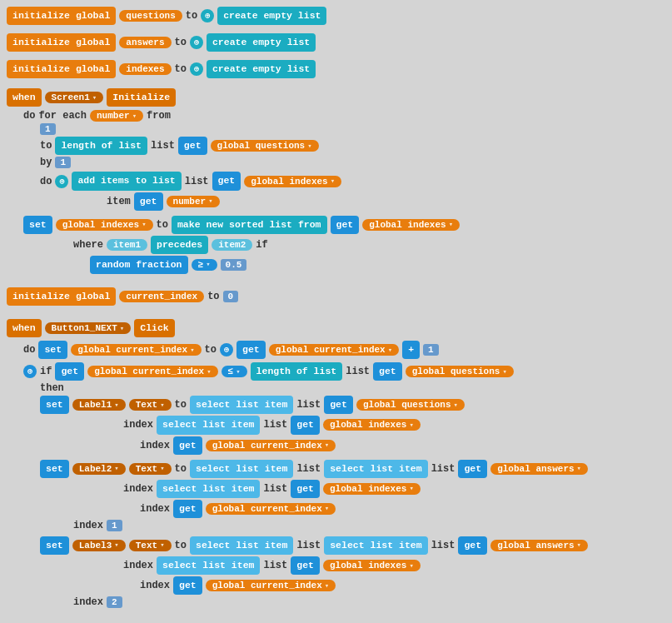 This screenshot has height=623, width=672. Describe the element at coordinates (371, 489) in the screenshot. I see `global-indexes-pill5: global indexes ▾` at that location.